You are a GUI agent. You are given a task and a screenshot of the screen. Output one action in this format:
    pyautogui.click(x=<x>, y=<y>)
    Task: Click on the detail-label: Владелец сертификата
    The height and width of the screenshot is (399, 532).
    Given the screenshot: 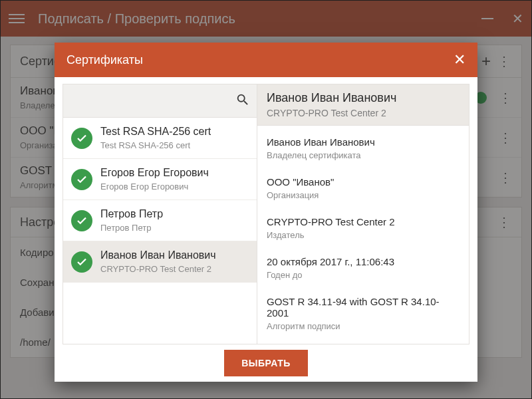 What is the action you would take?
    pyautogui.click(x=363, y=156)
    